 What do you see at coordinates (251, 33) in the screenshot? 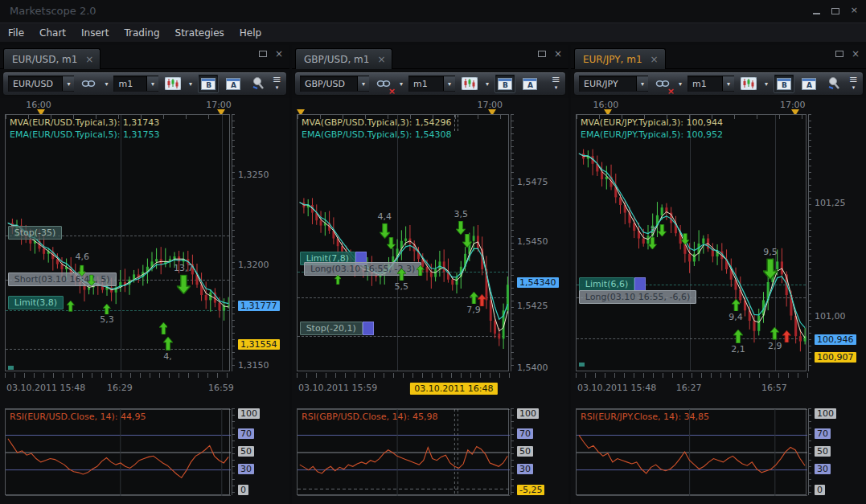
I see `menu-item-help: Help` at bounding box center [251, 33].